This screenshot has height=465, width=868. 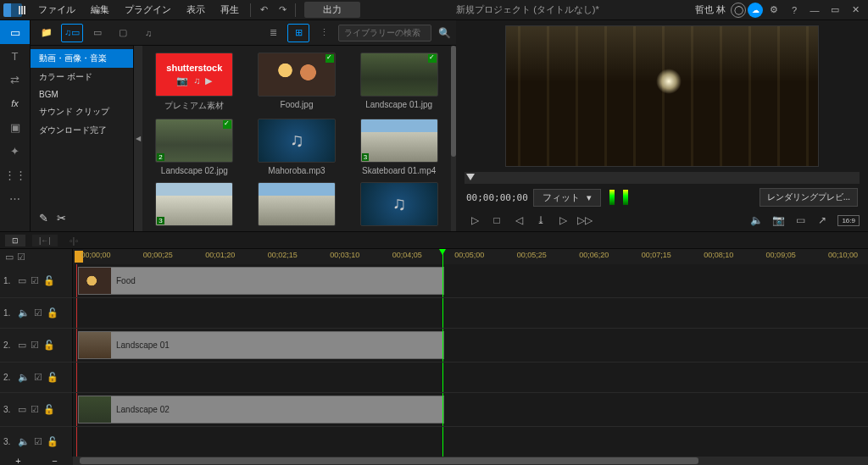 I want to click on title-room-button: T, so click(x=15, y=56).